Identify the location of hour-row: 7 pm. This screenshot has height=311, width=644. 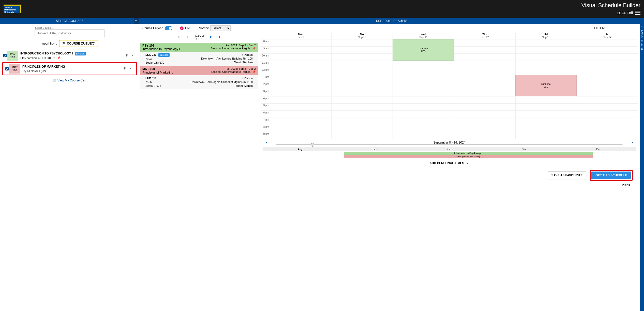
(450, 121).